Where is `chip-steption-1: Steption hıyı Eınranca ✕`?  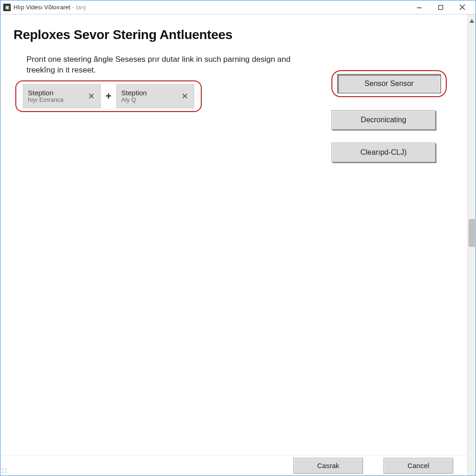
chip-steption-1: Steption hıyı Eınranca ✕ is located at coordinates (62, 96).